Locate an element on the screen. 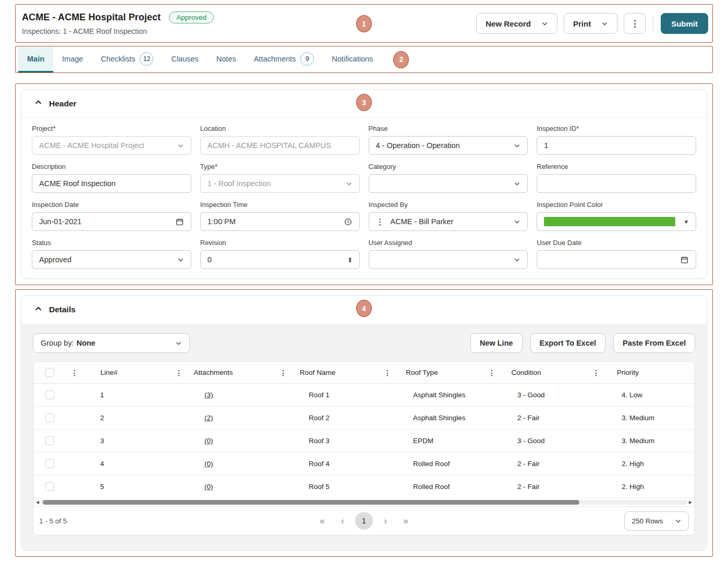 The width and height of the screenshot is (728, 562). group-by-select: Group by: None is located at coordinates (112, 343).